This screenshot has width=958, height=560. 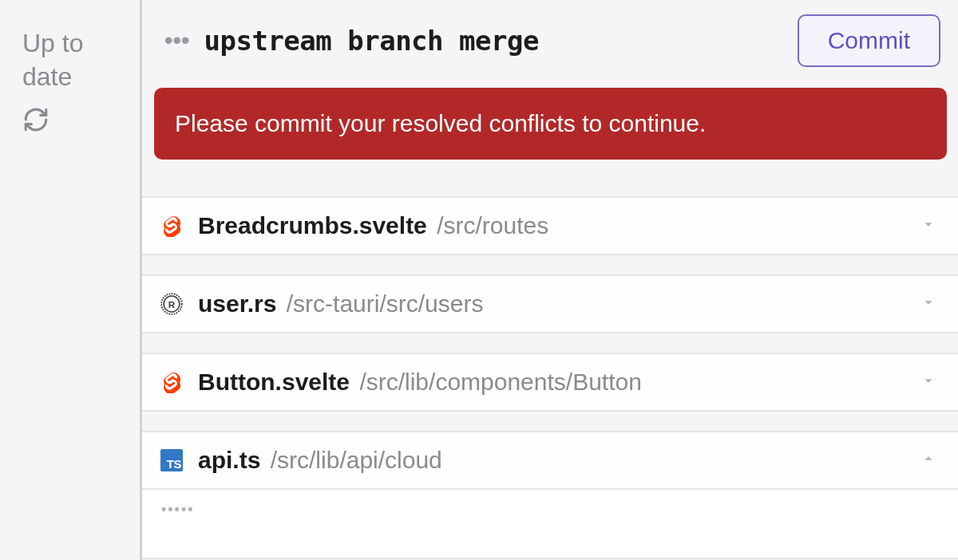 I want to click on file-name: Button.svelte, so click(x=274, y=381).